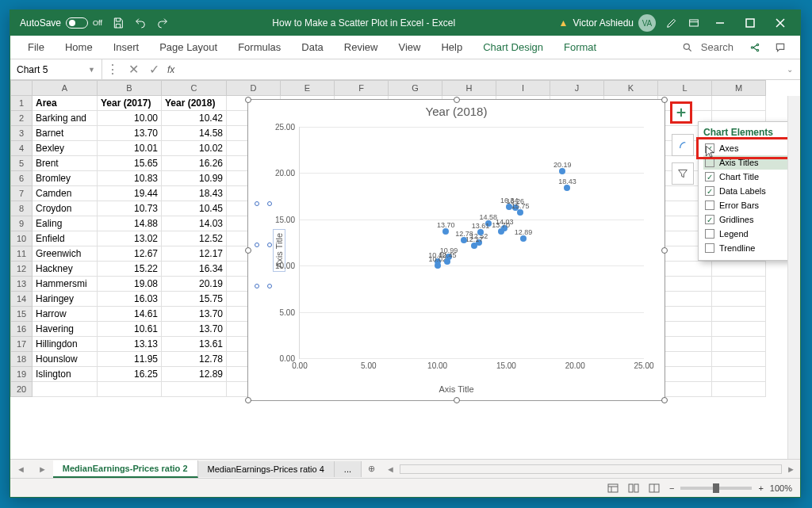 The height and width of the screenshot is (508, 812). Describe the element at coordinates (65, 254) in the screenshot. I see `cell-A11: Greenwich` at that location.